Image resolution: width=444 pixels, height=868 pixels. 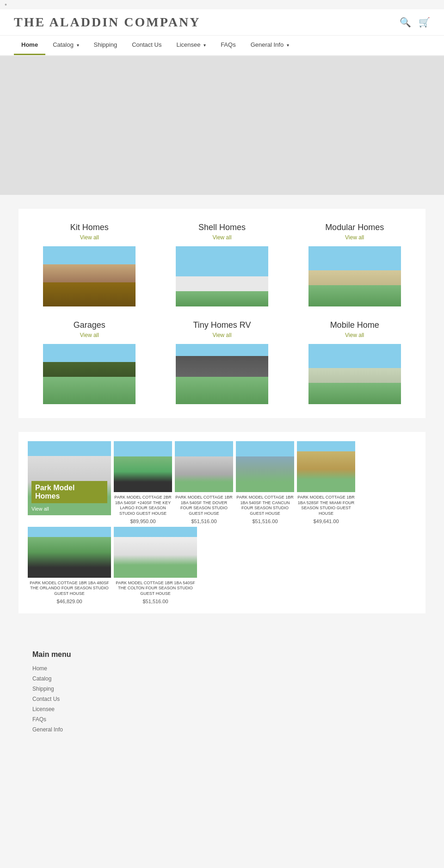 I want to click on nav-item-generalinfo: General Info ▾, so click(x=270, y=45).